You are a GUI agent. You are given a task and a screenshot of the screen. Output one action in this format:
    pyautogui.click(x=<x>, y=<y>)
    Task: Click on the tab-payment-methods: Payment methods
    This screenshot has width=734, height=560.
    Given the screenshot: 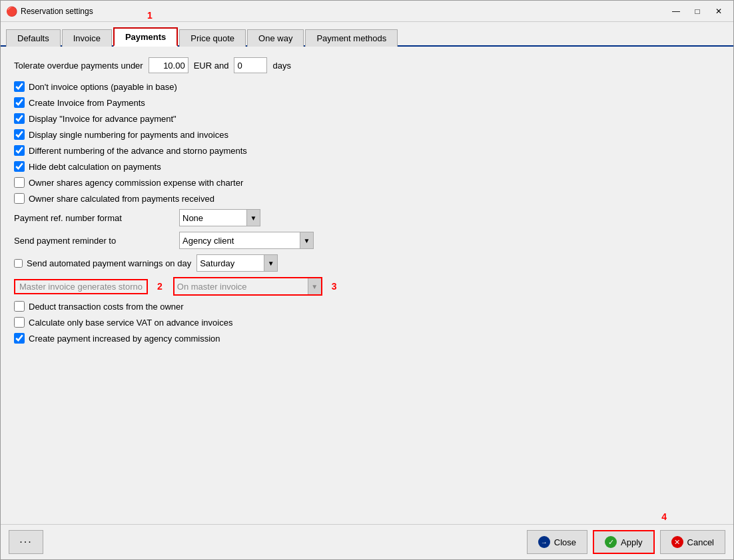 What is the action you would take?
    pyautogui.click(x=352, y=38)
    